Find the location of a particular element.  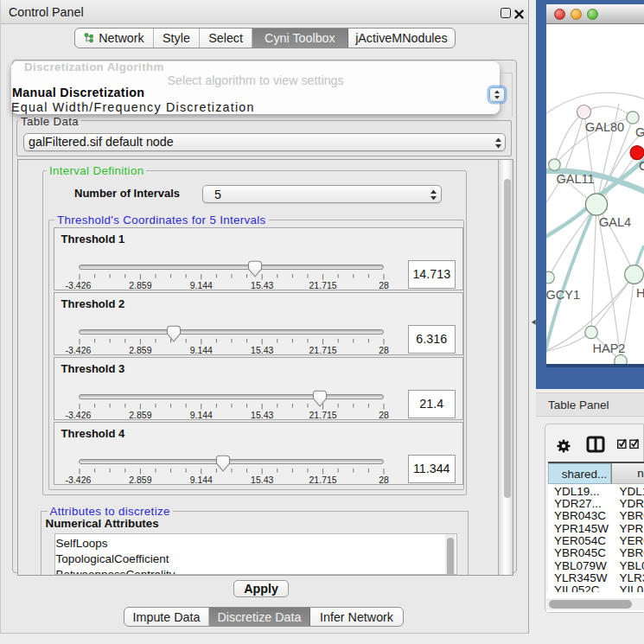

svg-text: GAL80 is located at coordinates (605, 127).